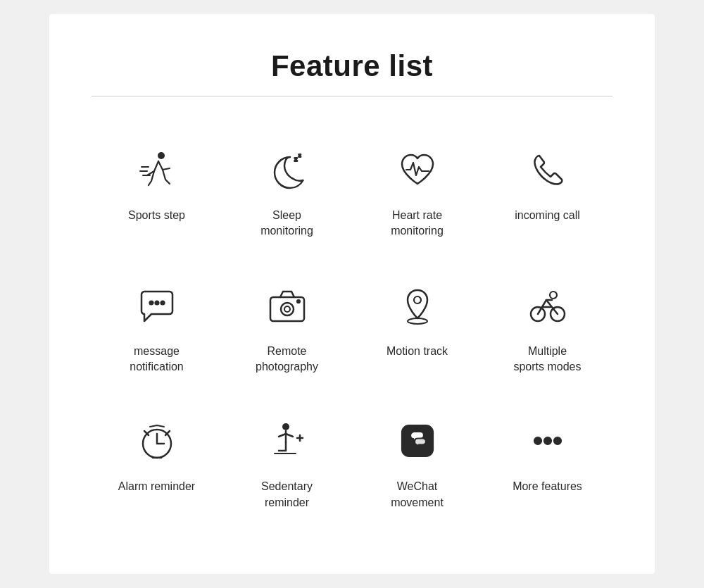 The image size is (704, 588). What do you see at coordinates (417, 170) in the screenshot?
I see `heart-rate-icon` at bounding box center [417, 170].